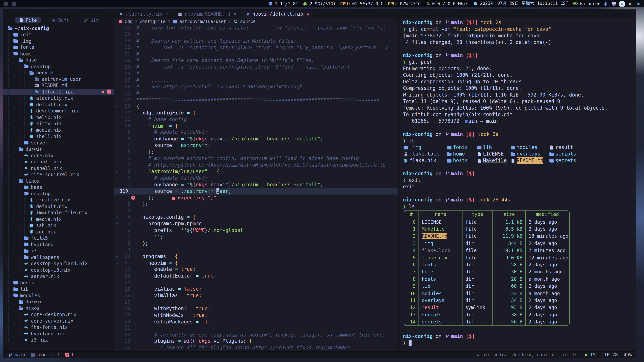  What do you see at coordinates (6, 3) in the screenshot?
I see `launcher-icon` at bounding box center [6, 3].